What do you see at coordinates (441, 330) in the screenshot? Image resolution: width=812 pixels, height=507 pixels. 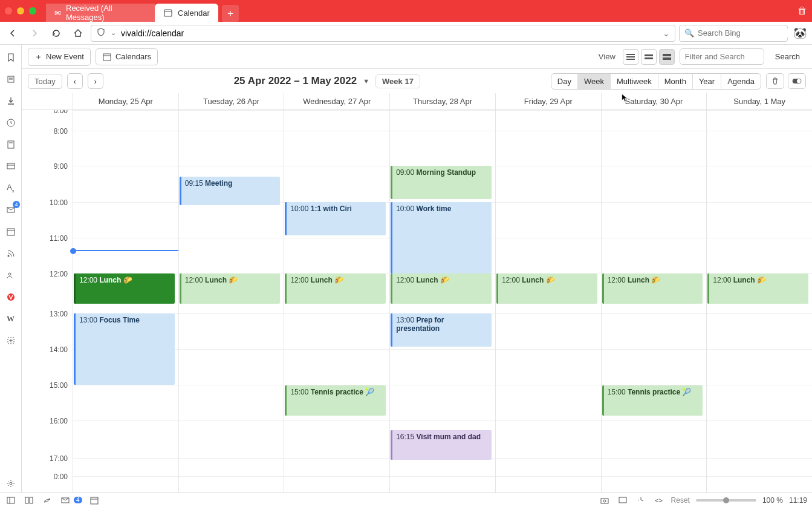 I see `calendar-event: 13:00 Prep for presentation` at bounding box center [441, 330].